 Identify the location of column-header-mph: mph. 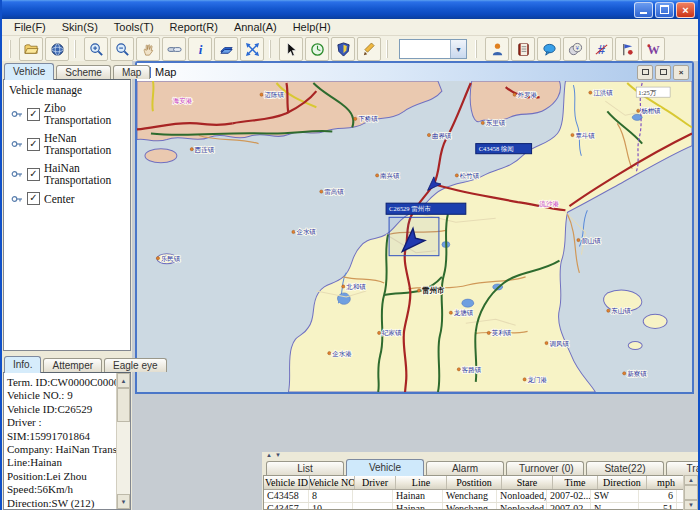
(666, 482).